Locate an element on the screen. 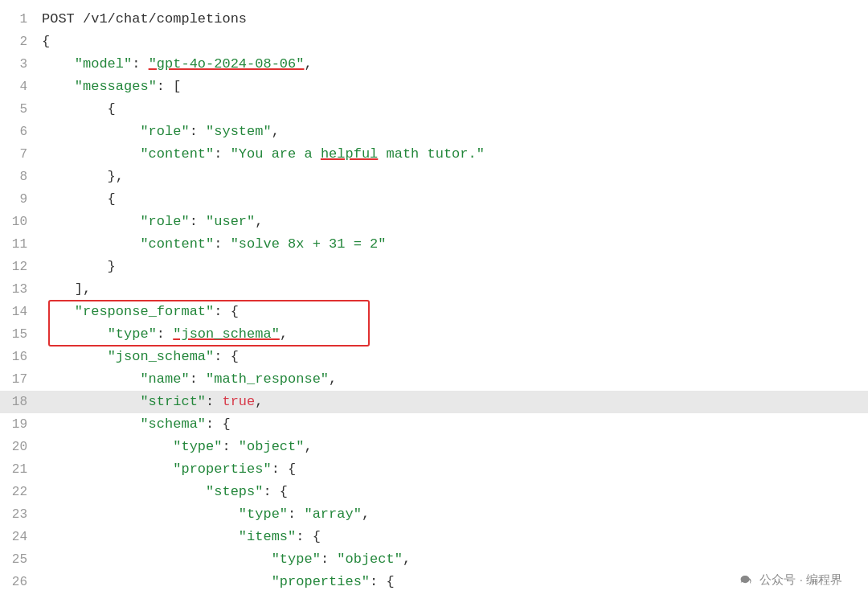 The image size is (868, 611). line-number-5: 5 is located at coordinates (21, 109).